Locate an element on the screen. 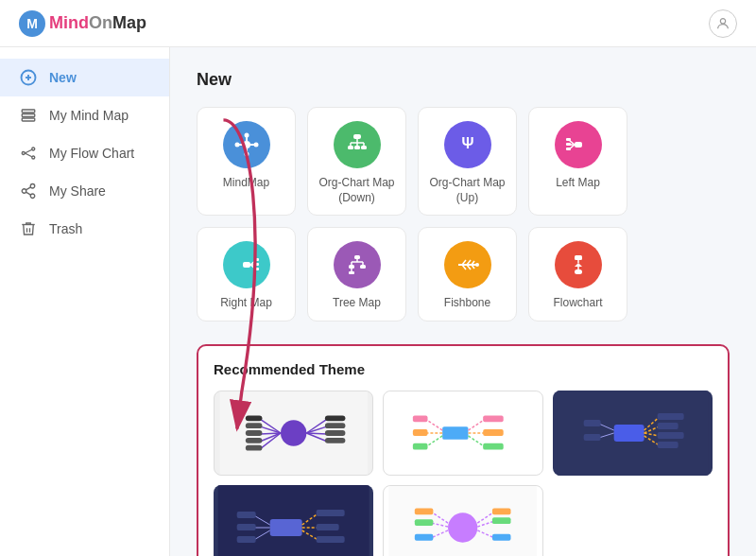 The image size is (756, 556). sidebar-item-my-flow-chart: My Flow Chart is located at coordinates (85, 153).